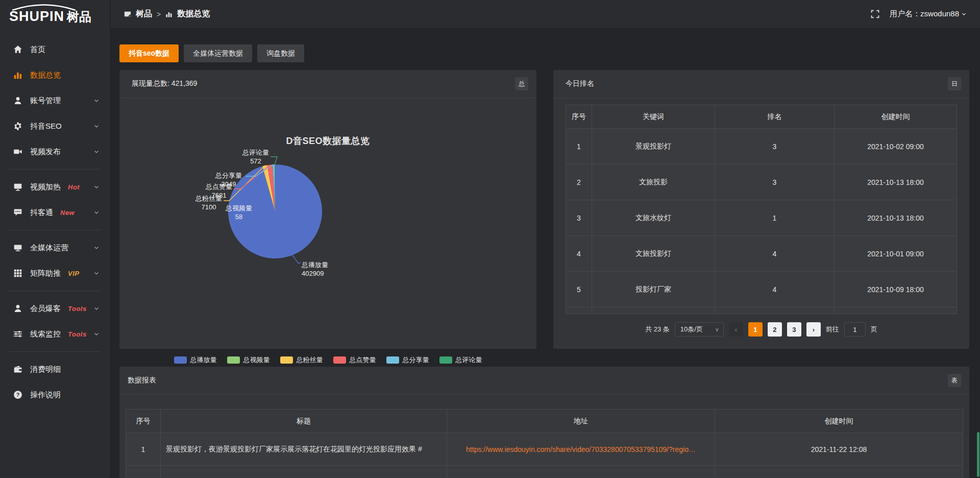 This screenshot has height=478, width=980. I want to click on username-label: 用户名：zswodun88, so click(924, 14).